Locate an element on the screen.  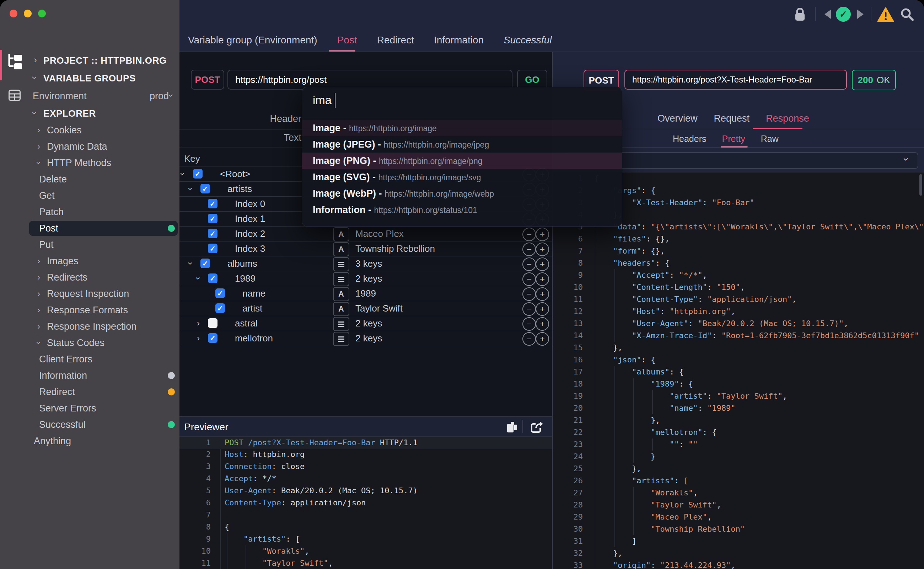
sidebar-item-successful: Successful is located at coordinates (90, 424).